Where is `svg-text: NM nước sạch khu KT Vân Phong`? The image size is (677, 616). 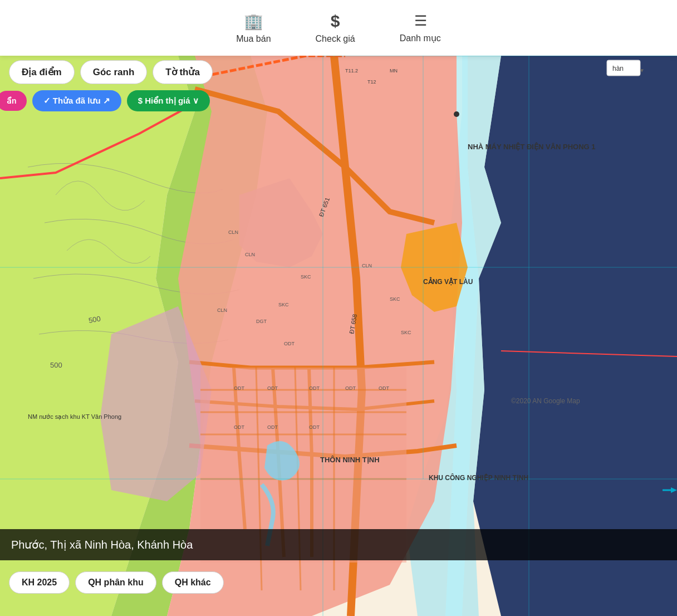 svg-text: NM nước sạch khu KT Vân Phong is located at coordinates (75, 417).